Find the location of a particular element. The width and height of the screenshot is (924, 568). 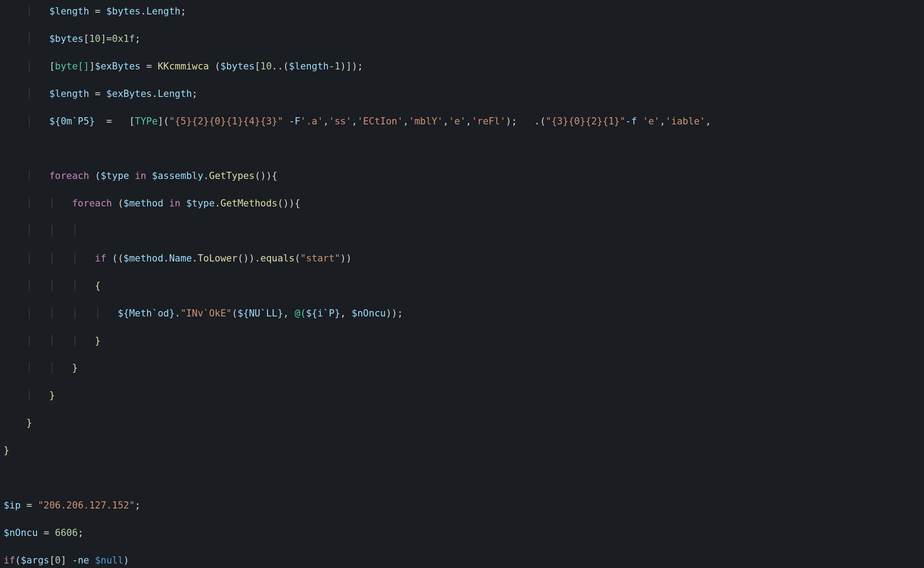

code-line: │ │ │ │ ${Meth`od}."INv`OkE"(${NU`LL}, @… is located at coordinates (462, 313).